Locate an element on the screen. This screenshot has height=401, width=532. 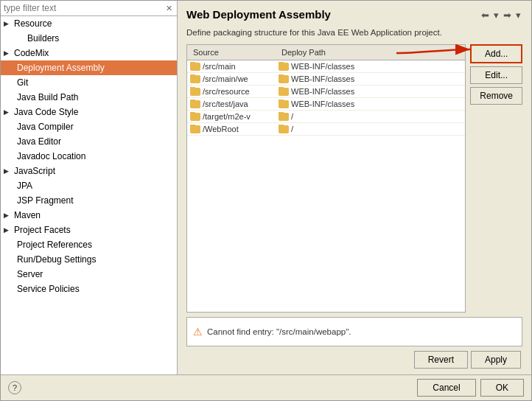
sidebar-item-label: Java Editor is located at coordinates (39, 142).